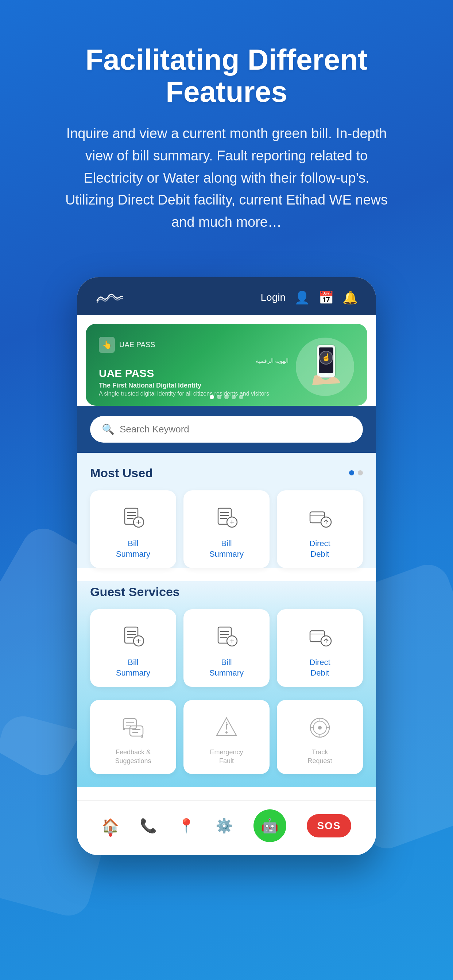 The width and height of the screenshot is (453, 980). Describe the element at coordinates (320, 737) in the screenshot. I see `guest-item-5: TrackRequest` at that location.